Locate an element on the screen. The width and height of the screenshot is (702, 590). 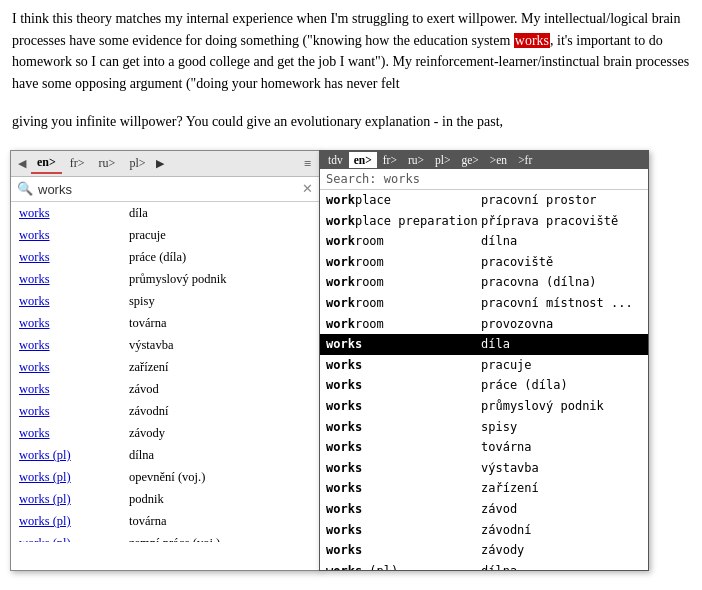
left-trans-3: práce (díla) is located at coordinates (158, 257).